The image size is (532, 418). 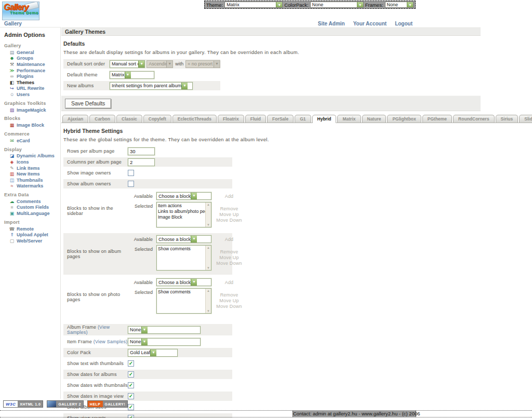 I want to click on show-album-sizes-checkbox: ✓, so click(x=131, y=407).